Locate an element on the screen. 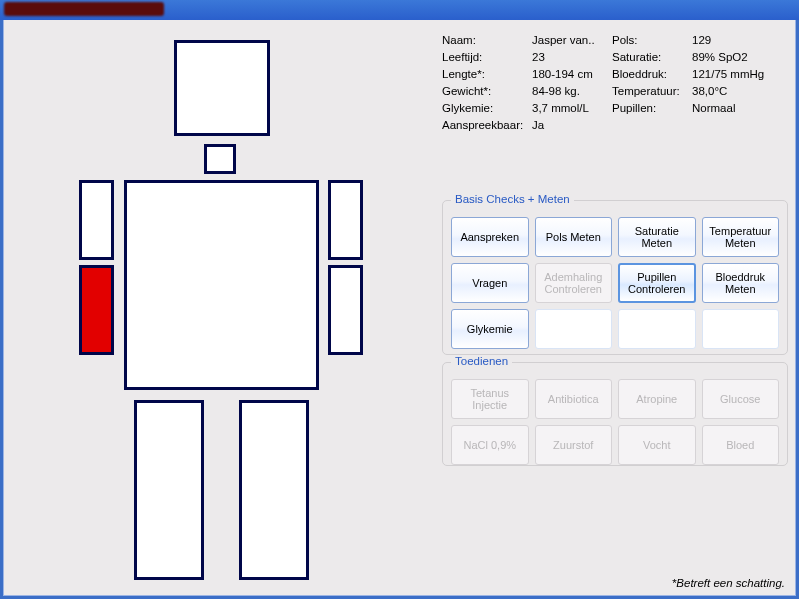 Image resolution: width=799 pixels, height=599 pixels. aanspreken-button: Aanspreken is located at coordinates (490, 237).